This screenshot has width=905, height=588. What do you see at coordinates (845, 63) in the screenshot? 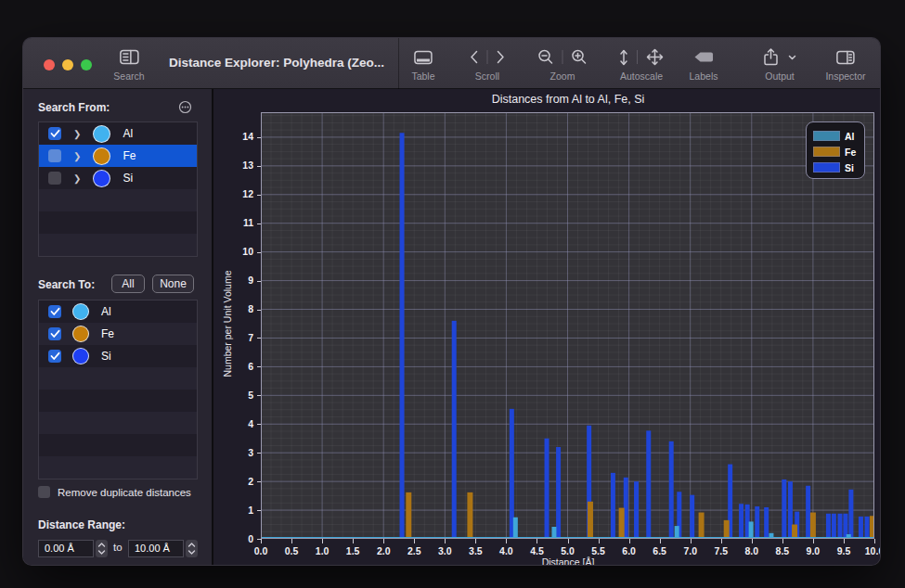
I see `toolbar-inspector-button: Inspector` at bounding box center [845, 63].